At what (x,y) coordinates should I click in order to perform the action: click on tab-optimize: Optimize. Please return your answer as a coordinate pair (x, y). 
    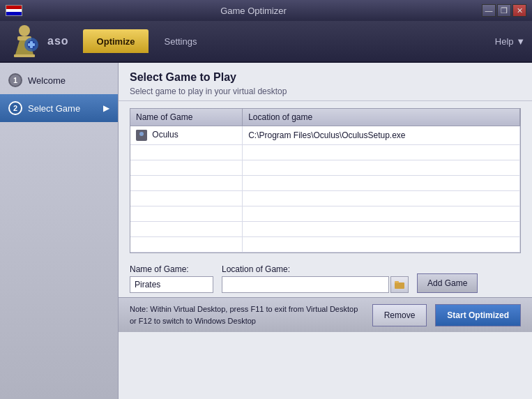
    Looking at the image, I should click on (116, 41).